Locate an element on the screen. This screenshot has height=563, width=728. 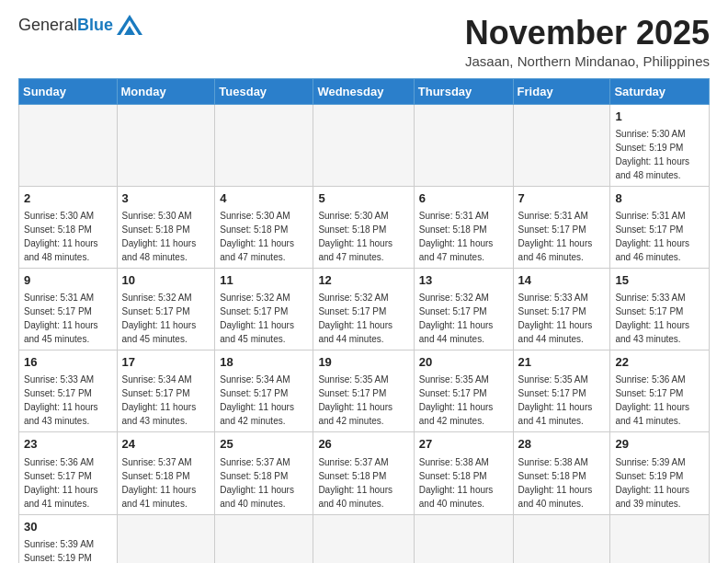
weekday-header-thursday: Thursday is located at coordinates (463, 91).